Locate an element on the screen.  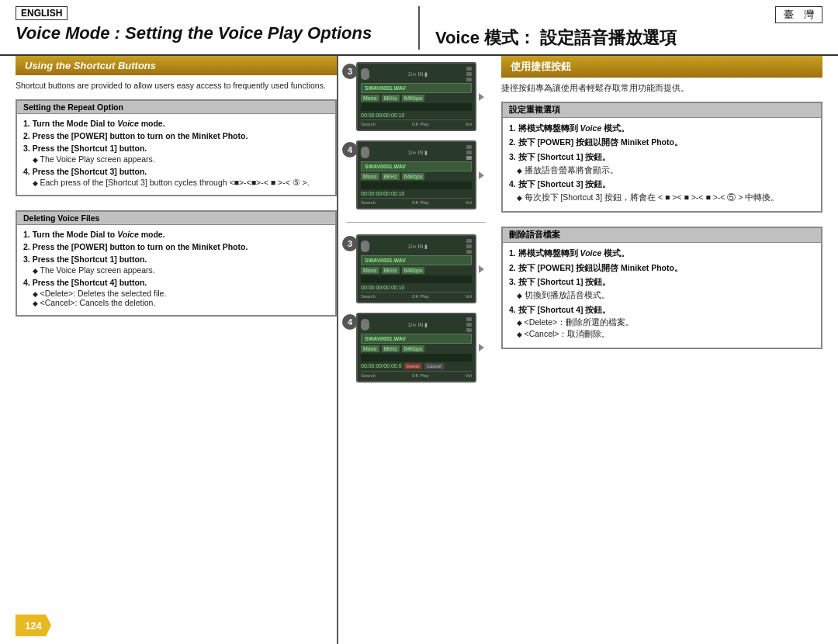
delete-step-4-sub-2: <Cancel>: Cancels the deletion. is located at coordinates (181, 303).